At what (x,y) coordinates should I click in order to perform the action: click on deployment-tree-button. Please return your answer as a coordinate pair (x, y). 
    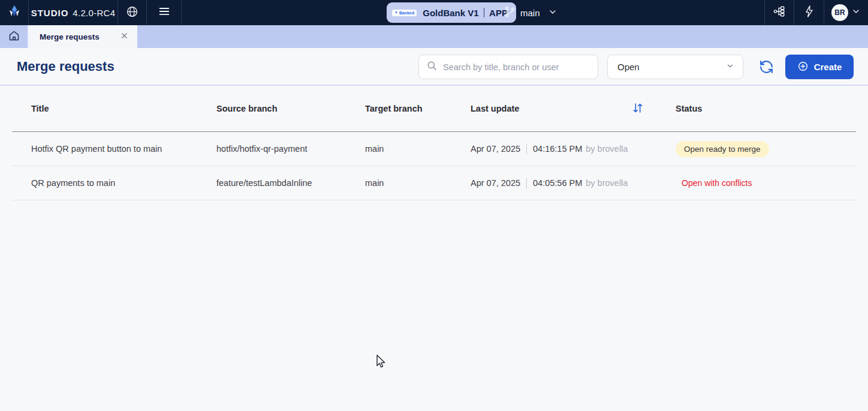
    Looking at the image, I should click on (779, 13).